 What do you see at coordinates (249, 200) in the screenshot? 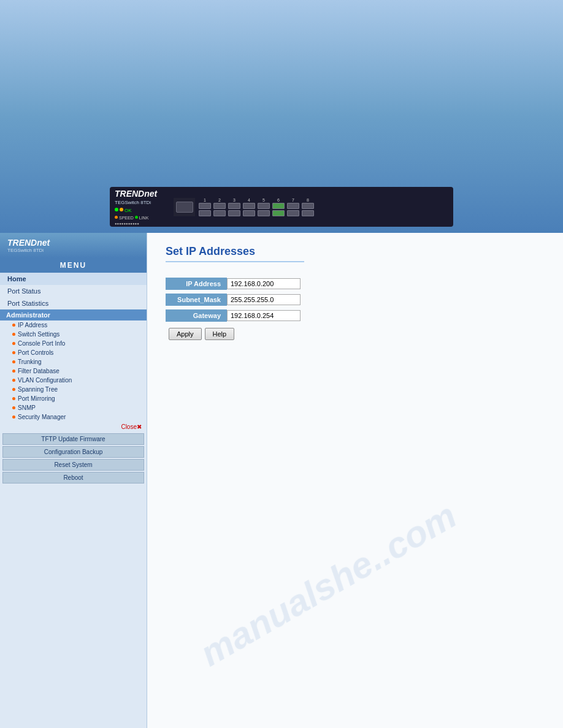
I see `port-label-4: 4` at bounding box center [249, 200].